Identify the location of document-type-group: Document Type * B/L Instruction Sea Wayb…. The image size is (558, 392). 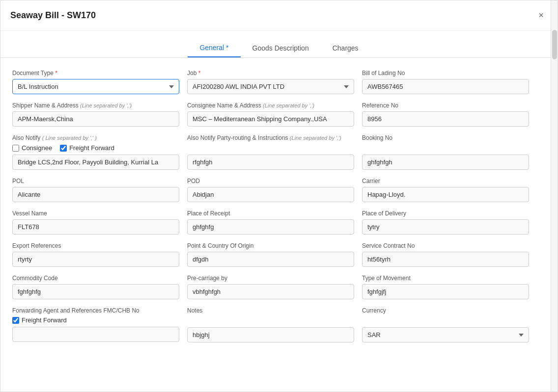
(96, 82).